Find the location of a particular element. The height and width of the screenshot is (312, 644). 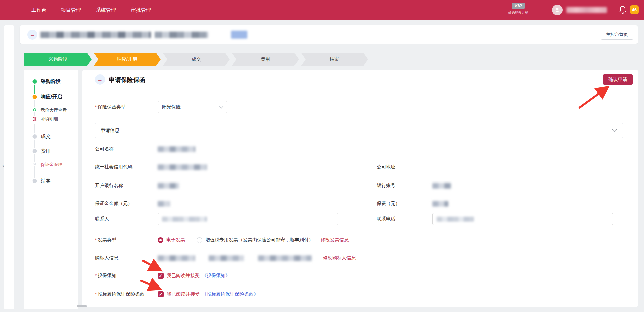

terms-doc-link: 《投标履约保证保险条款》 is located at coordinates (230, 294).